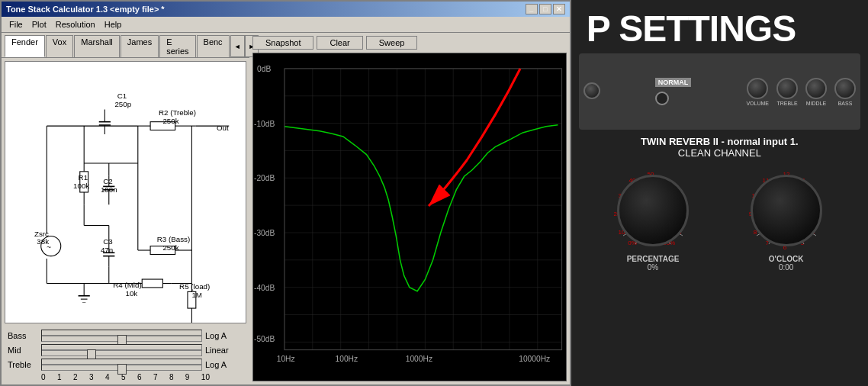 The image size is (868, 386). Describe the element at coordinates (224, 336) in the screenshot. I see `bass-type: Log A` at that location.